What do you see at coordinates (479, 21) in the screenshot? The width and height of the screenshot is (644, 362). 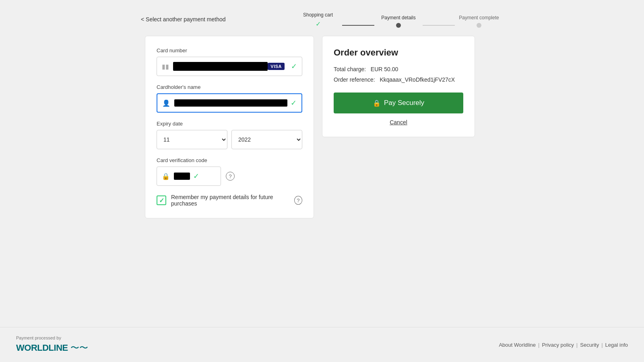 I see `step-payment-complete: Payment complete` at bounding box center [479, 21].